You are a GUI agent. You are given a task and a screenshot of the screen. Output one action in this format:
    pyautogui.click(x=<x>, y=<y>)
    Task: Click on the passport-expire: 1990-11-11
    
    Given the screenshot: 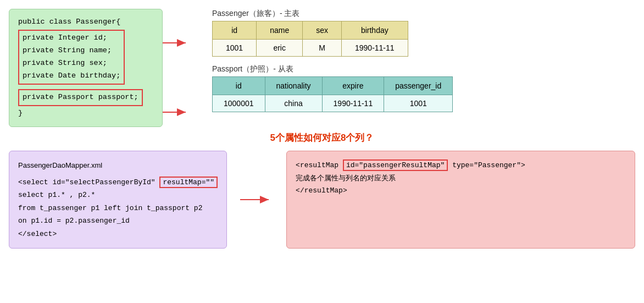 What is the action you would take?
    pyautogui.click(x=353, y=103)
    